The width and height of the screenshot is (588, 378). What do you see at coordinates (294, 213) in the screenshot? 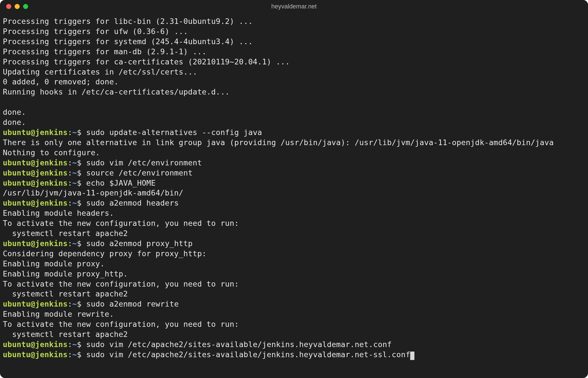
I see `terminal-output-line: Enabling module headers.` at bounding box center [294, 213].